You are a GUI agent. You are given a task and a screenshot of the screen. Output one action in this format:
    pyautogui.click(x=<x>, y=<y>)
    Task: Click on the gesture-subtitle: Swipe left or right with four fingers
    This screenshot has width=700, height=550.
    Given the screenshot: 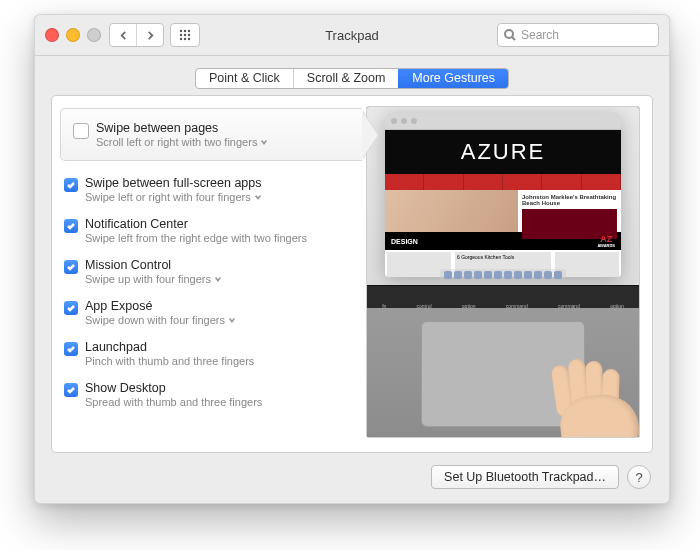 What is the action you would take?
    pyautogui.click(x=174, y=197)
    